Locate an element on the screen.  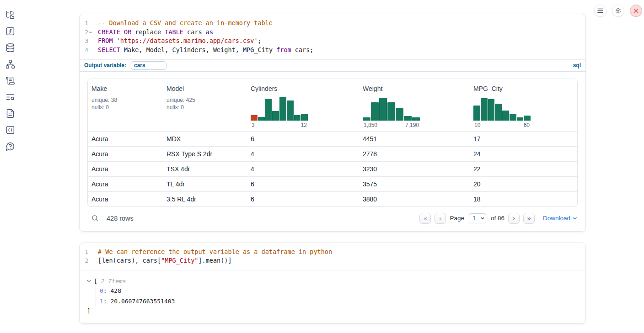
close-bracket: ] is located at coordinates (333, 311).